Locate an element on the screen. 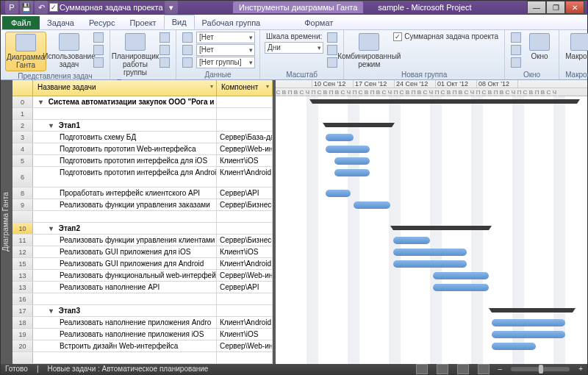 The image size is (588, 375). cell-name: Реализовать GUI приложения для iOS is located at coordinates (125, 251).